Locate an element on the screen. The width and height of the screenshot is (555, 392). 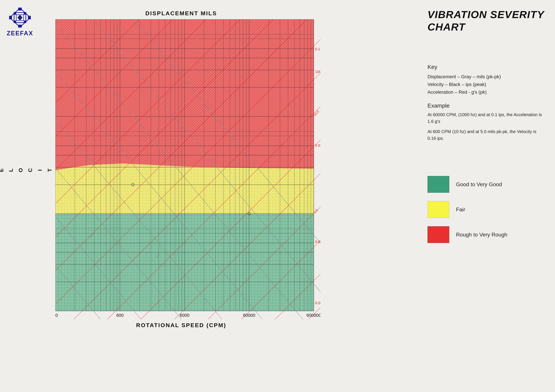
x-axis-top-label: DISPLACEMENT MILS is located at coordinates (181, 14).